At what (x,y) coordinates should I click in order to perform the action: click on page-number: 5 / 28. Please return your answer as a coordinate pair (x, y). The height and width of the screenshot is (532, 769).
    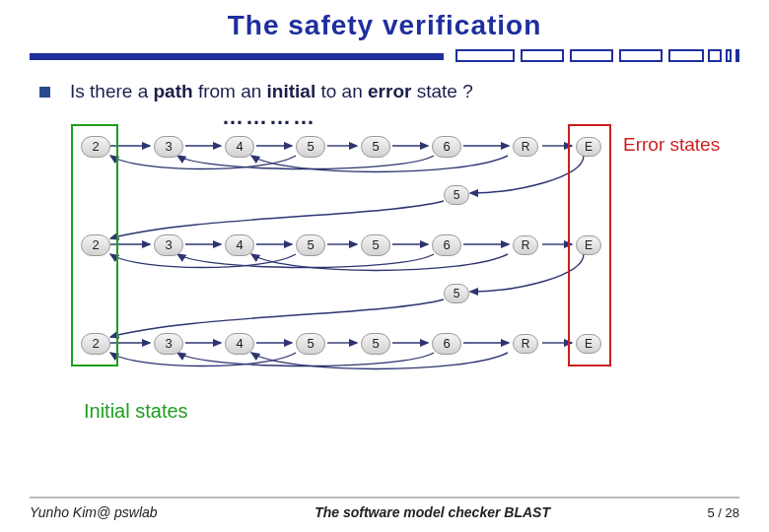
    Looking at the image, I should click on (724, 512).